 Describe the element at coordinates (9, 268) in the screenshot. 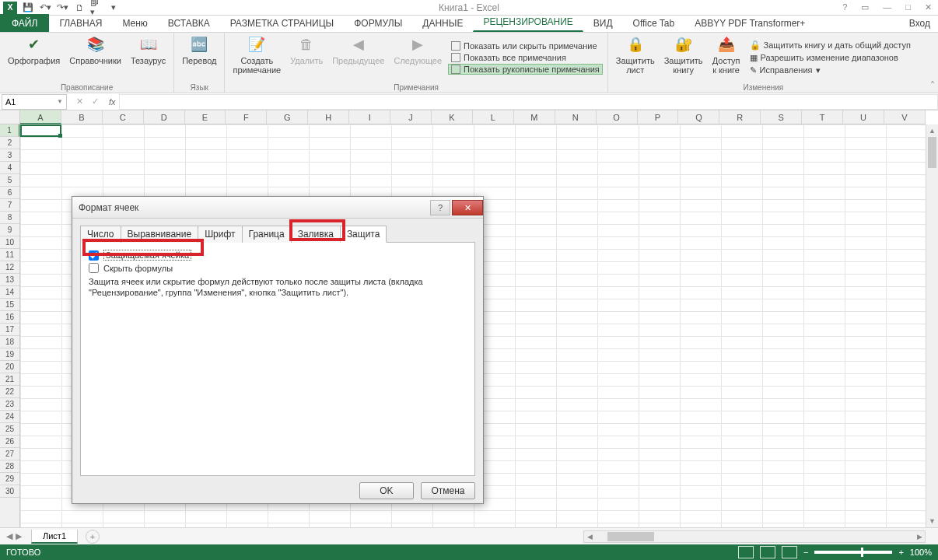

I see `row-header: 12` at that location.